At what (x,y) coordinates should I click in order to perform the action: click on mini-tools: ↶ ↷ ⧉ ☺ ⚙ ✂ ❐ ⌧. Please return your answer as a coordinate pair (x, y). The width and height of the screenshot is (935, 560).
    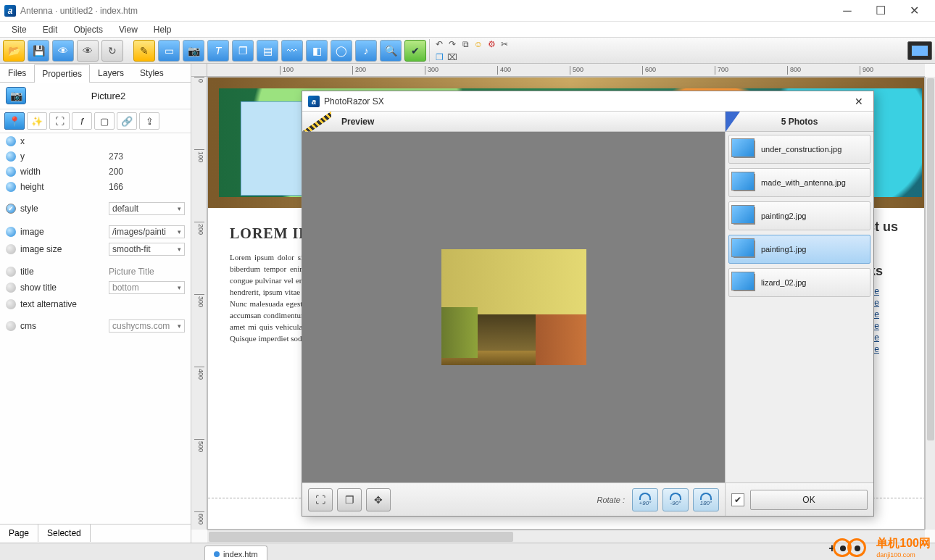
    Looking at the image, I should click on (476, 51).